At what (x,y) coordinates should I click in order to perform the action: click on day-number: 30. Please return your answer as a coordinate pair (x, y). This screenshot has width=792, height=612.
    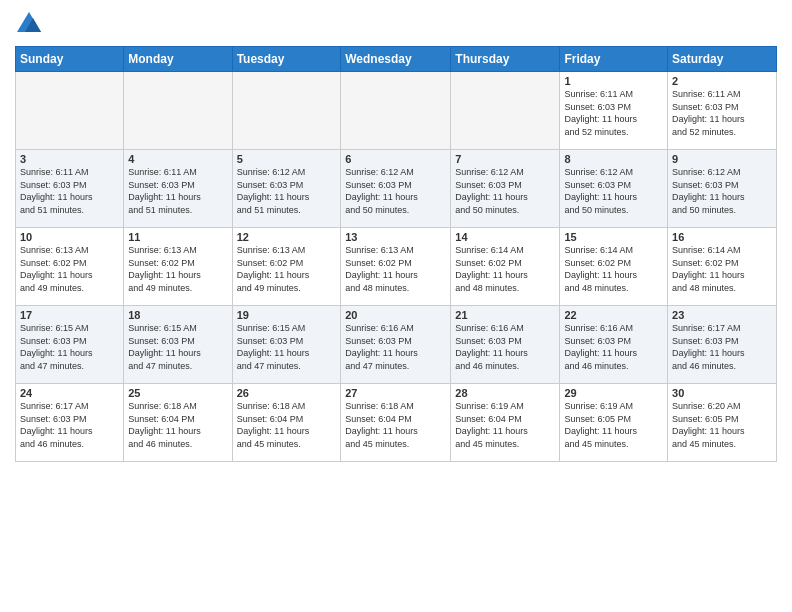
    Looking at the image, I should click on (722, 393).